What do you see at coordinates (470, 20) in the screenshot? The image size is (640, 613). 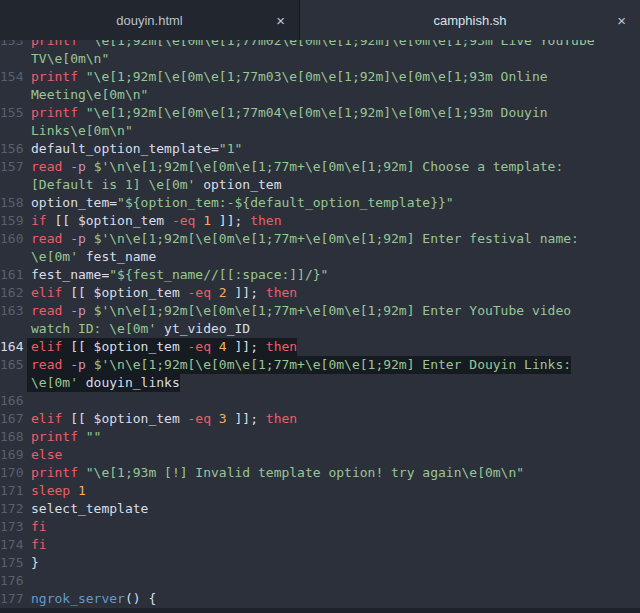 I see `tab-camphish-sh: camphish.sh ×` at bounding box center [470, 20].